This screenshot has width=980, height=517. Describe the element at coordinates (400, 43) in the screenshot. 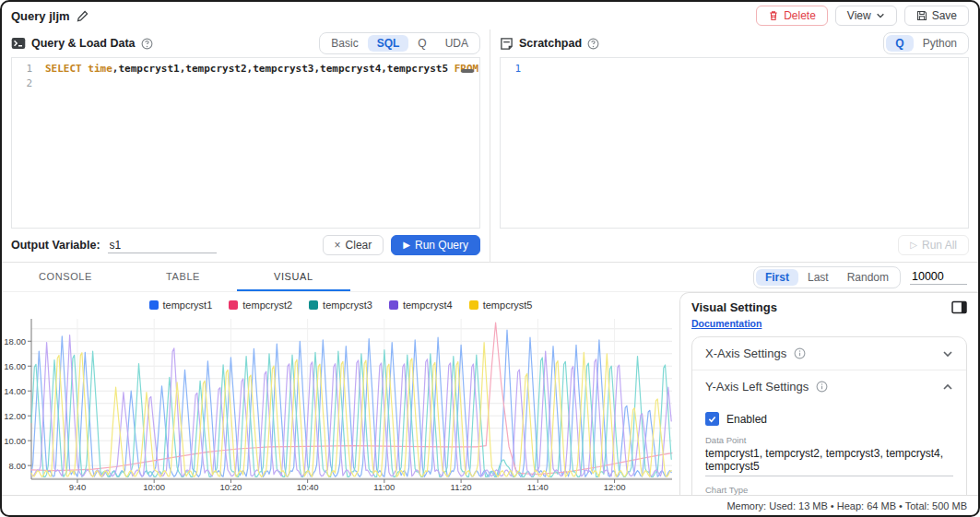

I see `query-language-tabs: Basic SQL Q UDA` at that location.